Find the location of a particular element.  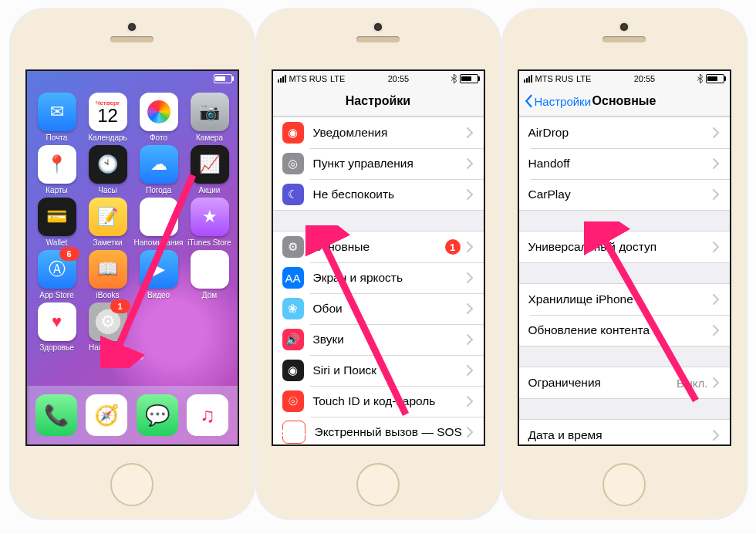

app-icon: 📍 is located at coordinates (57, 164).